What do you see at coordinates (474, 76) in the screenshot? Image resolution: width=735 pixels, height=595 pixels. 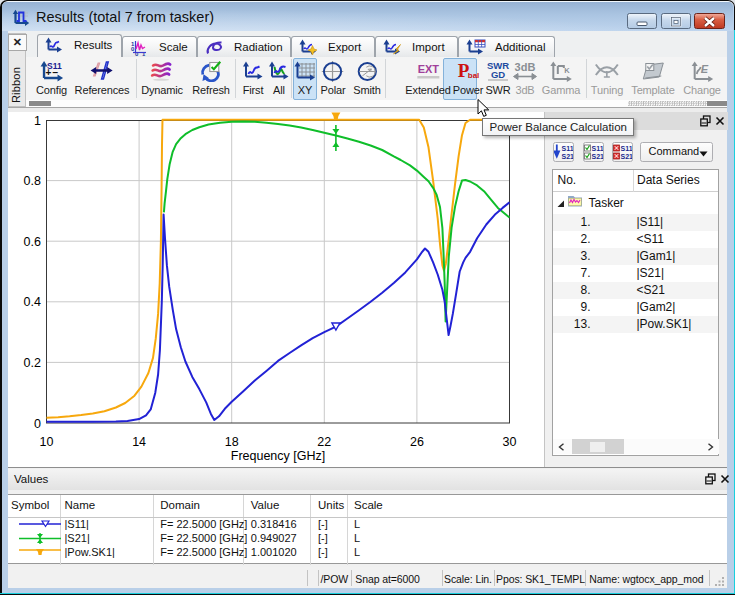 I see `svg-text: bal` at bounding box center [474, 76].